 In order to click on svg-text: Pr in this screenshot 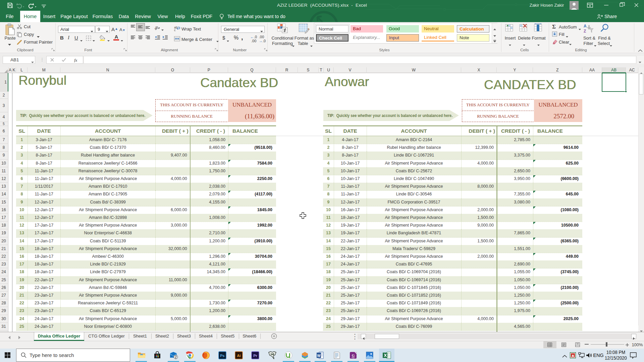, I will do `click(256, 356)`.